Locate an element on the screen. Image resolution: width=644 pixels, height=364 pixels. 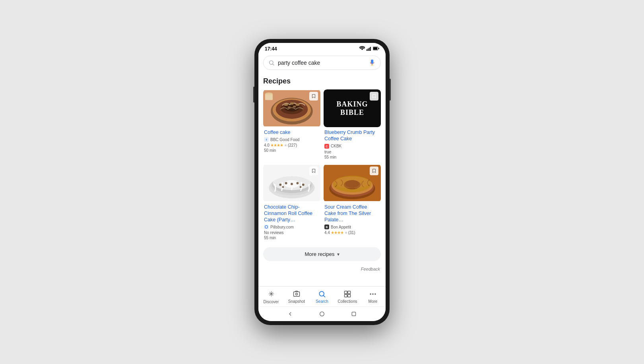
recipe-source-row-2: C CKBK is located at coordinates (352, 146).